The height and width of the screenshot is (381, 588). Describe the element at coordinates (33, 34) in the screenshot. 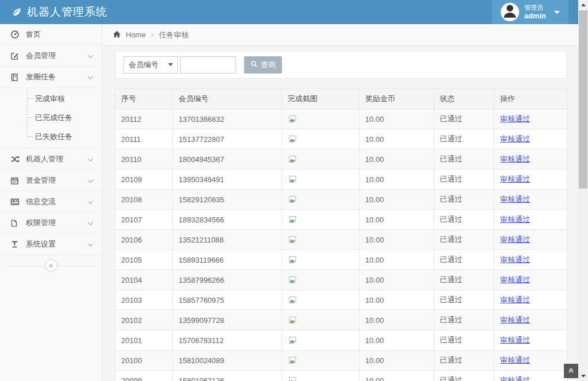

I see `sidebar-item-label: 首页` at that location.